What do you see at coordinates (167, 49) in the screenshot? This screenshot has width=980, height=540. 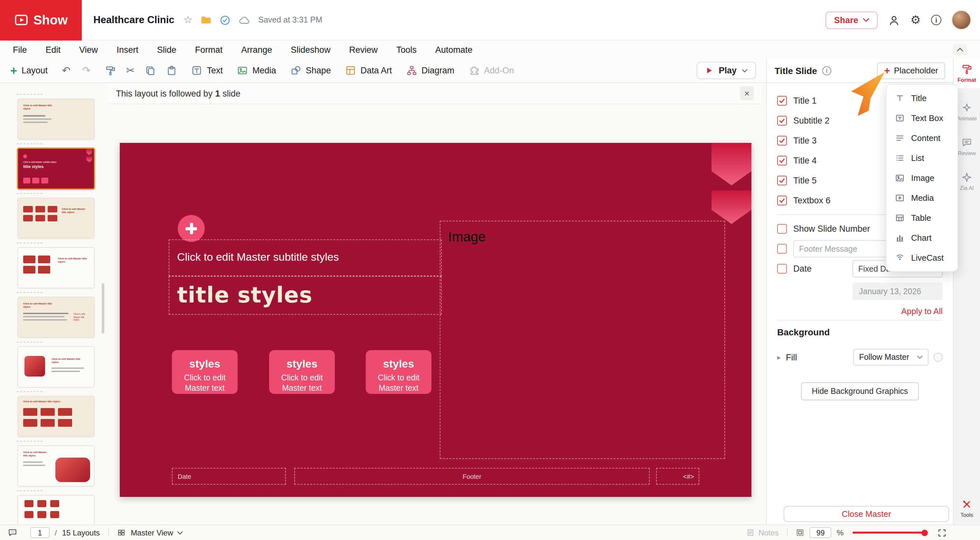 I see `menu-slide: Slide` at bounding box center [167, 49].